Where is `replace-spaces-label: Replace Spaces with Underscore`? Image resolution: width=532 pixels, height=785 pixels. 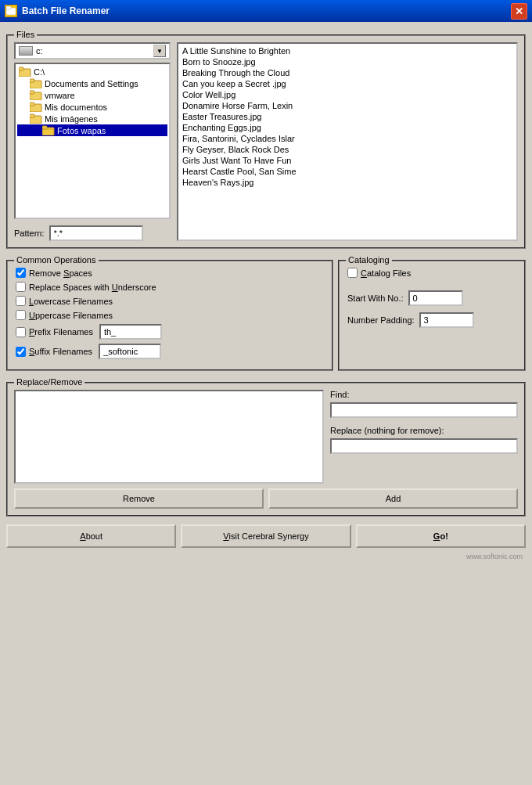 replace-spaces-label: Replace Spaces with Underscore is located at coordinates (92, 287).